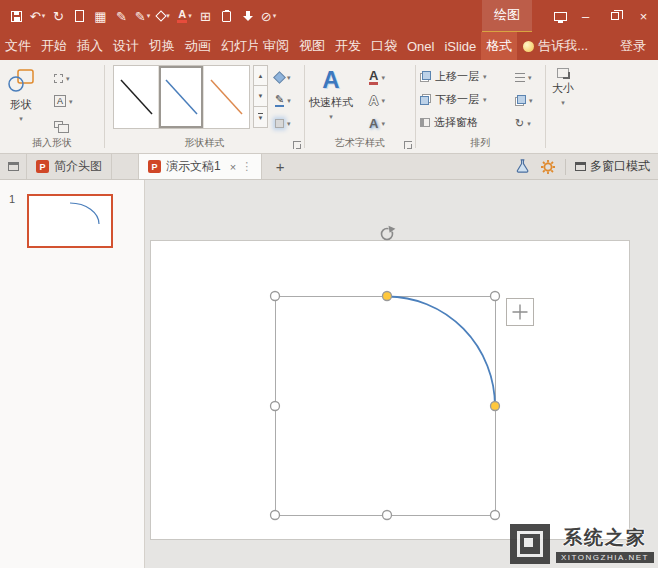 The height and width of the screenshot is (568, 658). Describe the element at coordinates (283, 77) in the screenshot. I see `shape-fill-icon: ▾` at that location.